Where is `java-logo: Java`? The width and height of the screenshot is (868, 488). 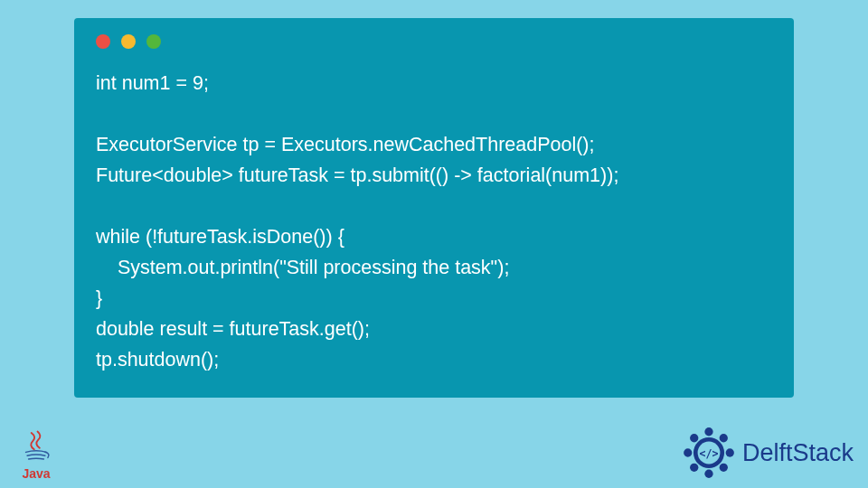 java-logo: Java is located at coordinates (36, 454).